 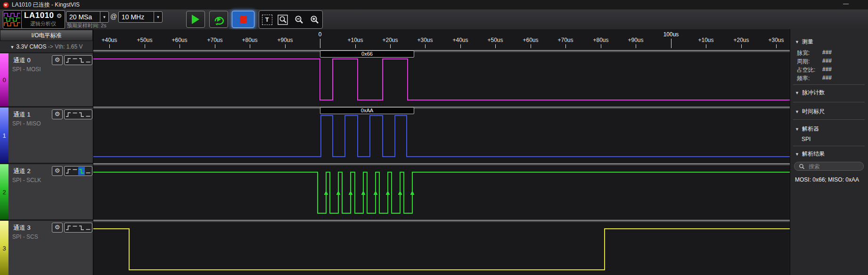 I want to click on repeat-capture-button, so click(x=219, y=19).